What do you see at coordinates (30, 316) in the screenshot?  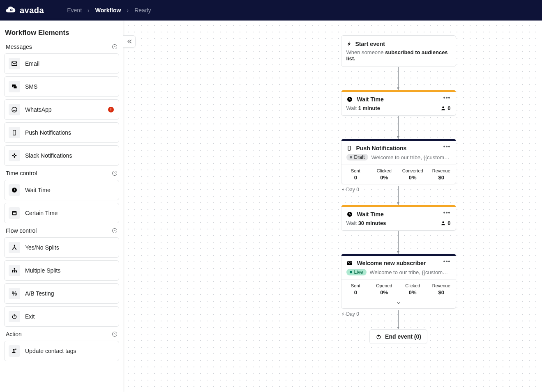 I see `element-label: Exit` at bounding box center [30, 316].